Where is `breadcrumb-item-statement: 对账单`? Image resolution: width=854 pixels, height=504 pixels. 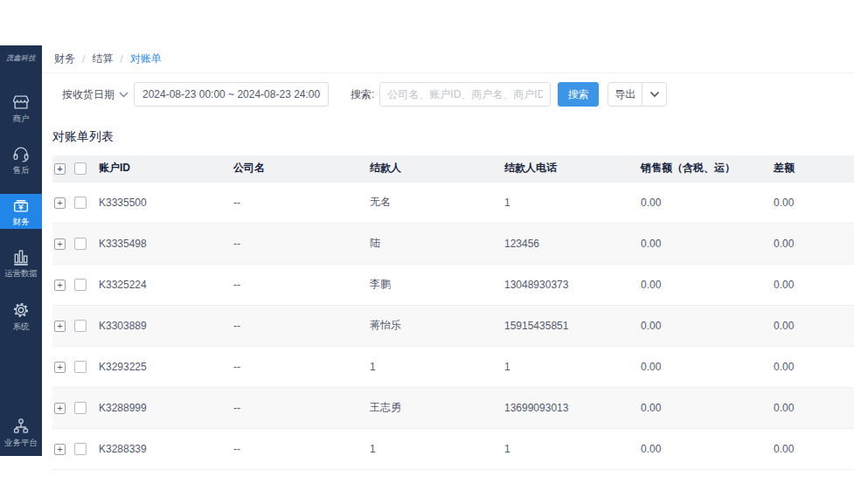
breadcrumb-item-statement: 对账单 is located at coordinates (146, 59).